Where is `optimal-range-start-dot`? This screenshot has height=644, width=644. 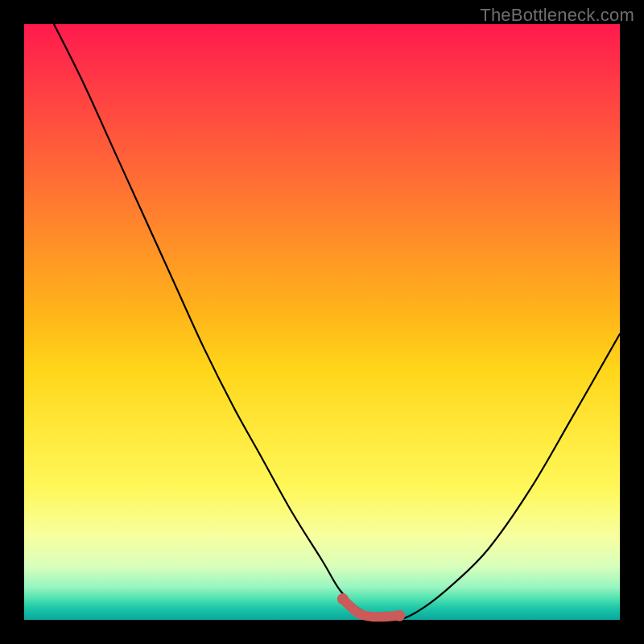 optimal-range-start-dot is located at coordinates (343, 599).